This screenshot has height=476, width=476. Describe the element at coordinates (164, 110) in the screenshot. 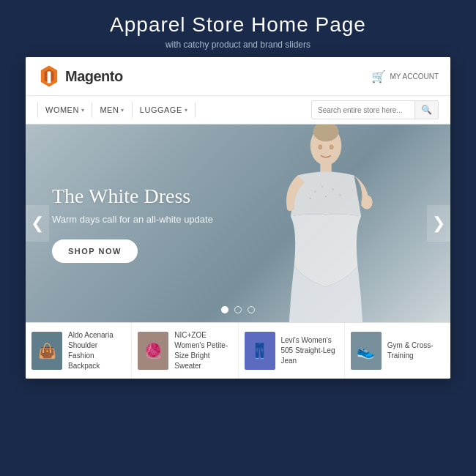

I see `nav-item-luggage: LUGGAGE ▾` at that location.